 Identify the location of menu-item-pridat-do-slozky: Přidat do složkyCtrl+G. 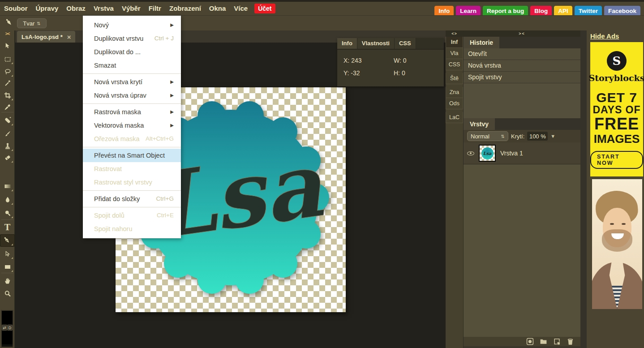
(132, 199).